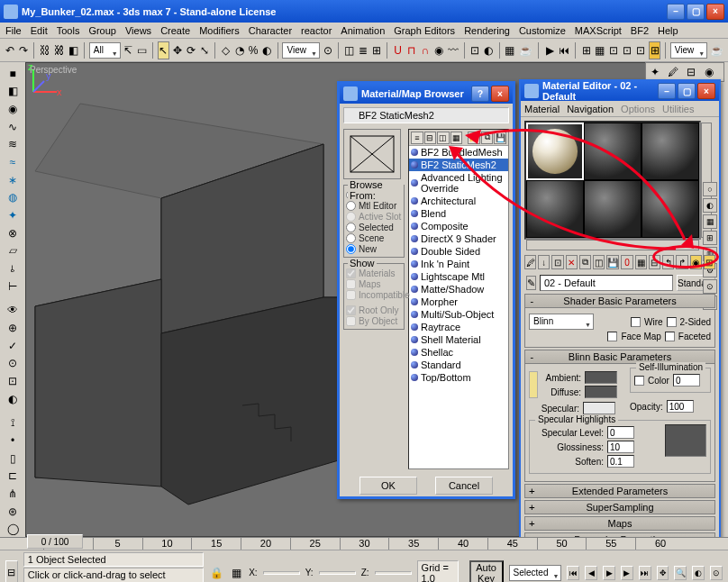 The width and height of the screenshot is (728, 582). I want to click on reactor-prop-icon: ⊛, so click(13, 512).